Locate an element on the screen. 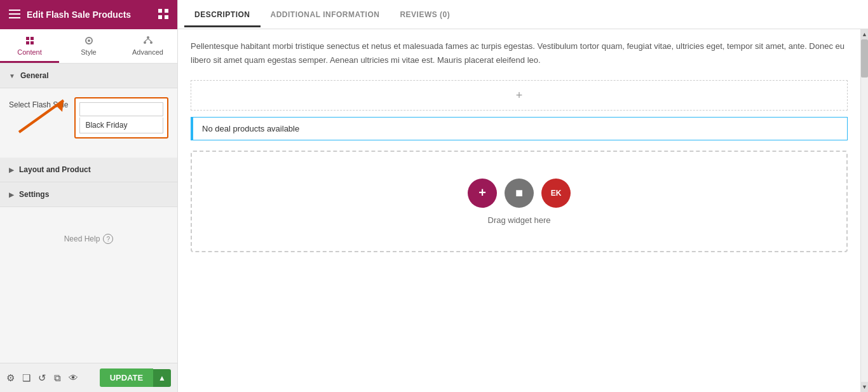 The image size is (868, 392). tab-description: DESCRIPTION is located at coordinates (222, 14).